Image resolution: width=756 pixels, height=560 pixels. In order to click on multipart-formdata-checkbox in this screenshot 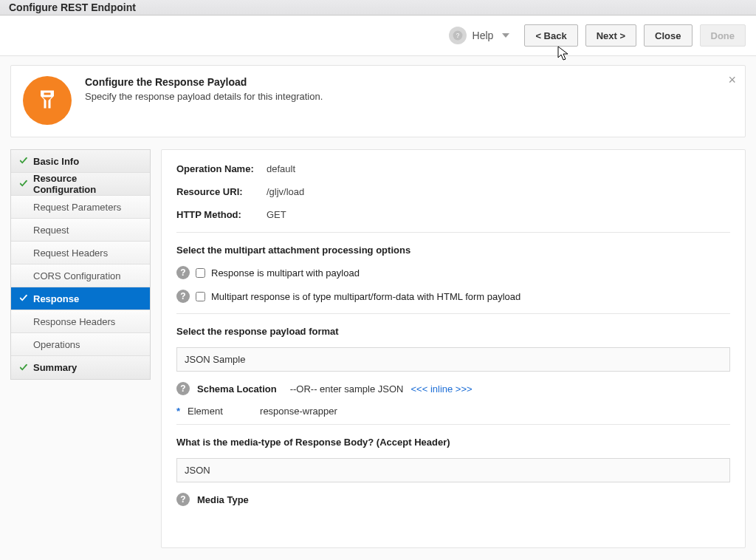, I will do `click(201, 297)`.